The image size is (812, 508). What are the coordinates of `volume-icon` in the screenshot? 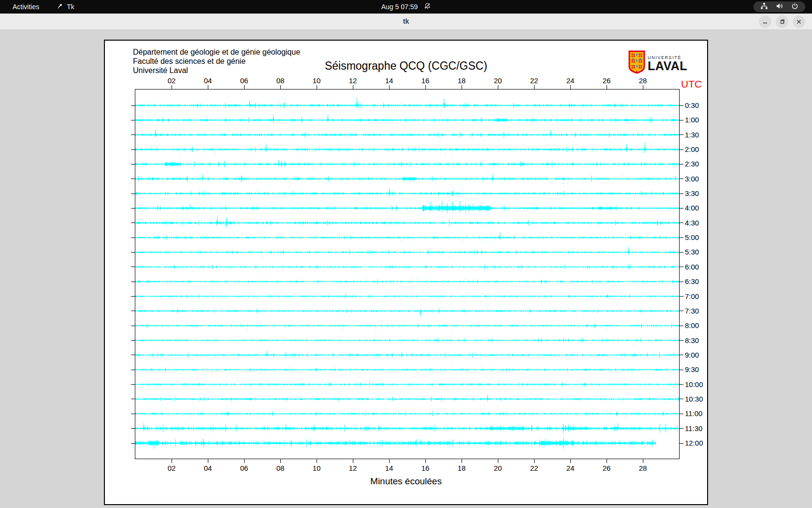 It's located at (780, 7).